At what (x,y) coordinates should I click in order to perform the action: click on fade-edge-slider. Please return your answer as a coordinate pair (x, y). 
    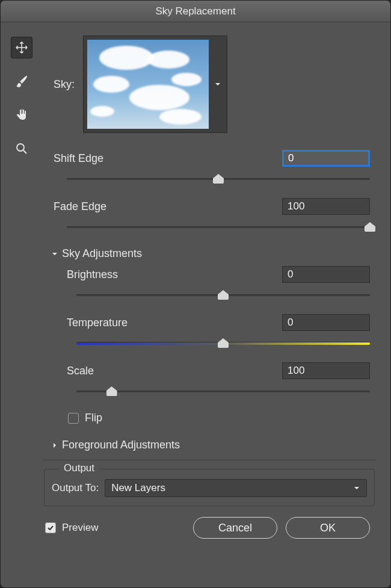
    Looking at the image, I should click on (218, 227).